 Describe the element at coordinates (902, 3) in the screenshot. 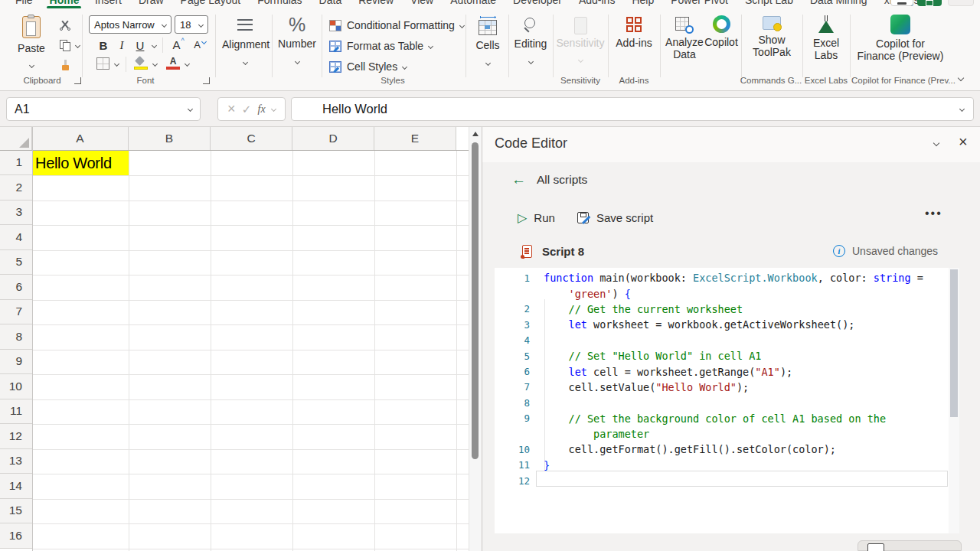

I see `comments-button` at that location.